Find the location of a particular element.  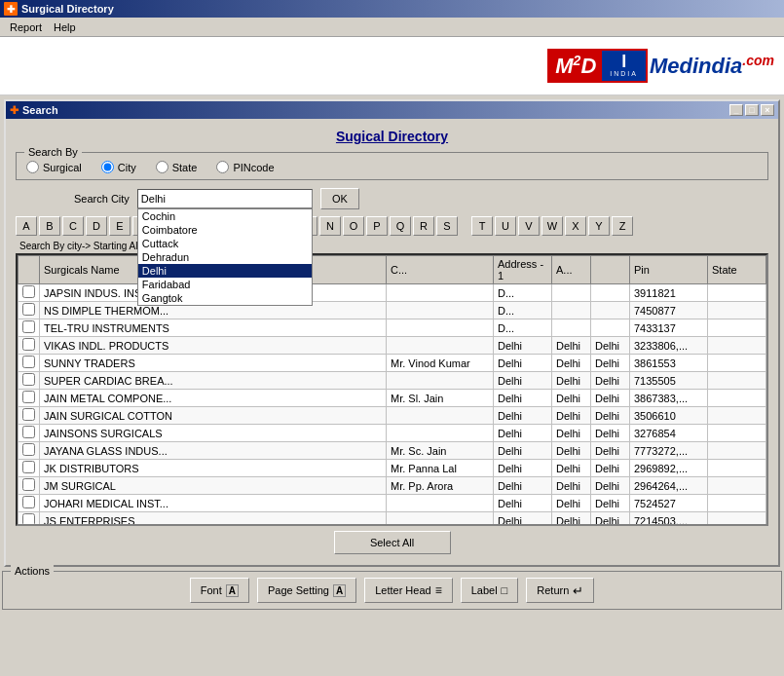

alpha-btn-C: C is located at coordinates (73, 226).